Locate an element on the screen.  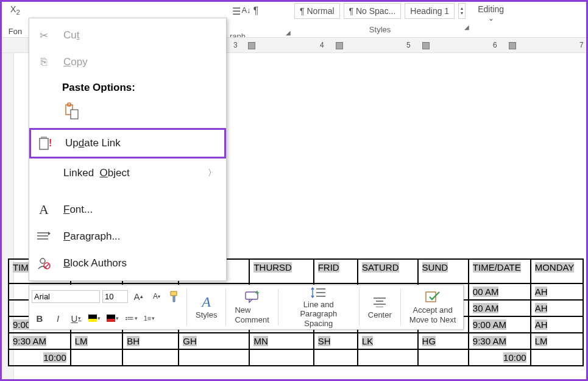
menu-block-authors: Block Authors is located at coordinates (128, 263).